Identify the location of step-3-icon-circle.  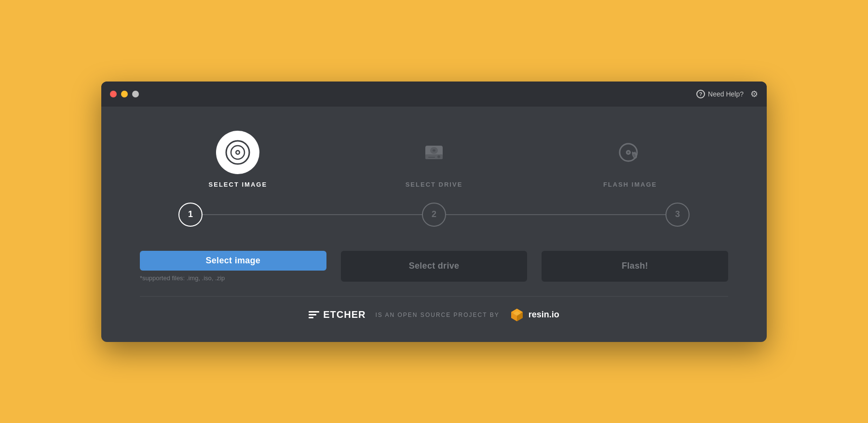
(630, 152).